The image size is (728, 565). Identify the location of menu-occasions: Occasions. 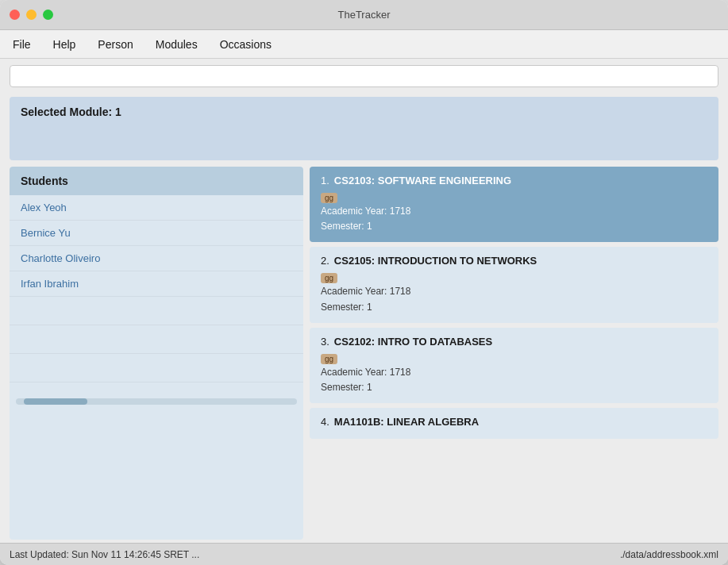
(246, 44).